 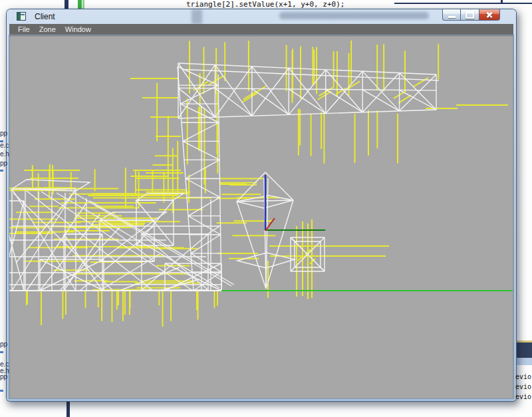 I want to click on minimize-button, so click(x=452, y=15).